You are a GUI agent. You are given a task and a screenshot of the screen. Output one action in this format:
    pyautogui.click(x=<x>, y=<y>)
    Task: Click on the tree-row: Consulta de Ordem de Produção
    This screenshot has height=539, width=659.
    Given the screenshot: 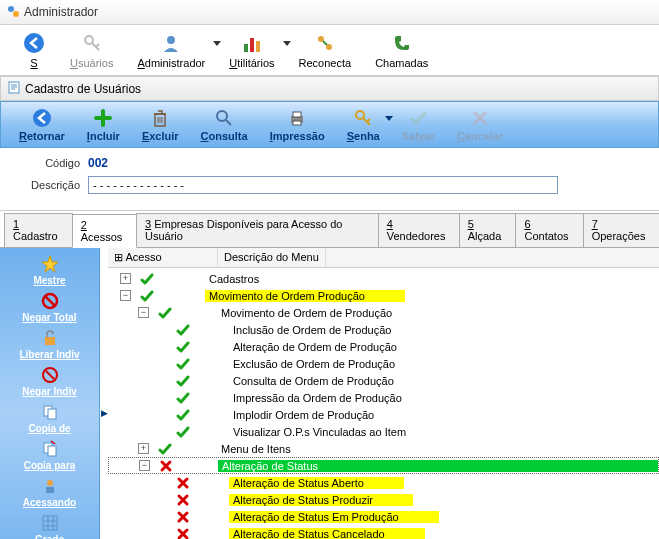 What is the action you would take?
    pyautogui.click(x=384, y=380)
    